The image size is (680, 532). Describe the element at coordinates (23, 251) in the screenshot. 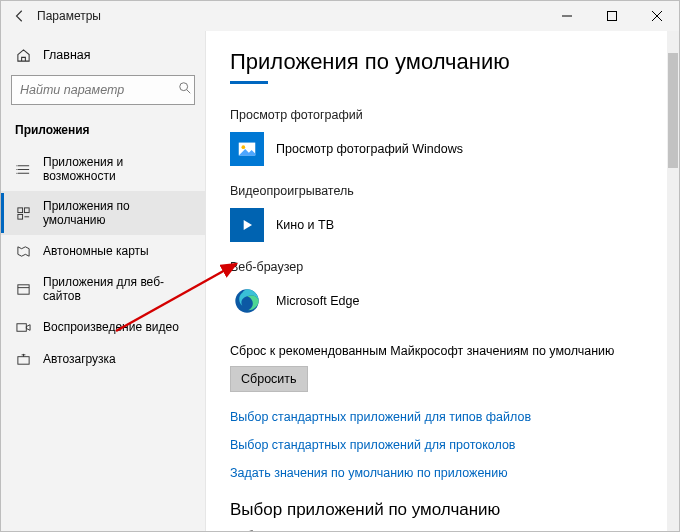

I see `map-icon` at that location.